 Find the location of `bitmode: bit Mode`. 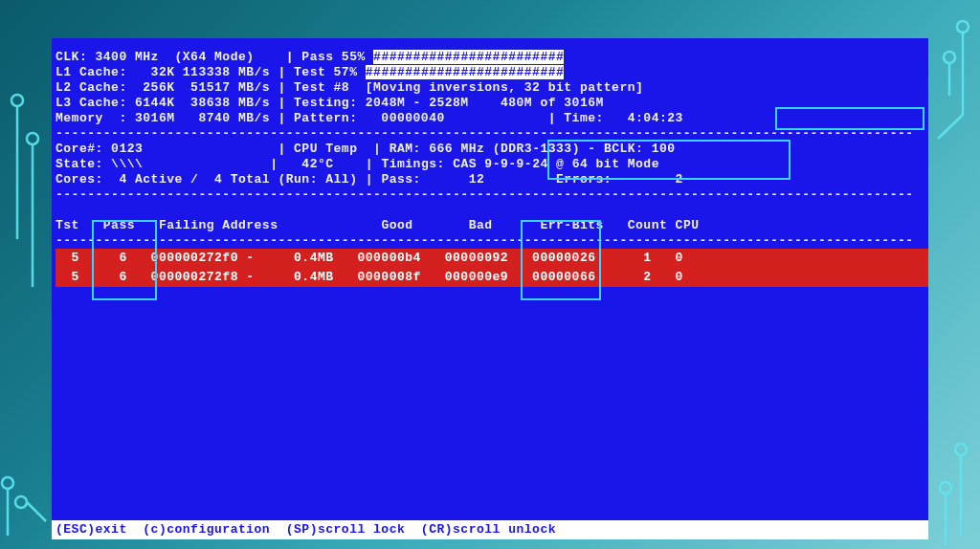

bitmode: bit Mode is located at coordinates (628, 165).